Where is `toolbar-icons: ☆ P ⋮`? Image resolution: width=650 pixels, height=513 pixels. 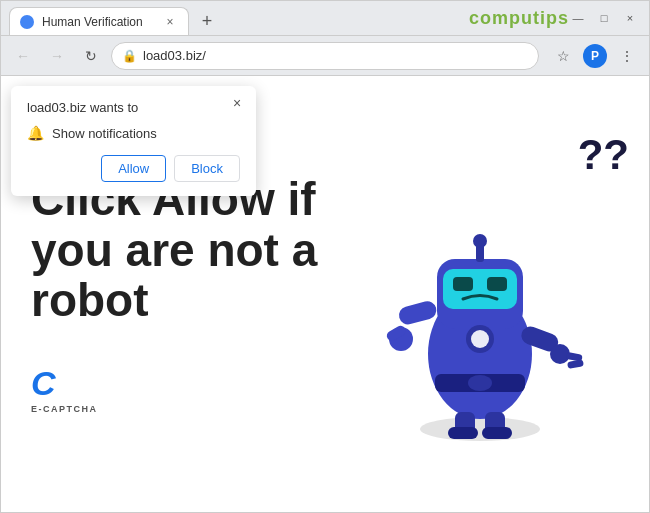
toolbar-icons: ☆ P ⋮ is located at coordinates (595, 56).